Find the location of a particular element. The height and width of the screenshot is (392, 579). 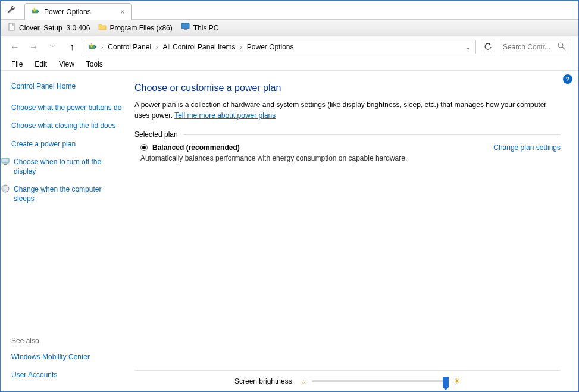

radio-selected-icon is located at coordinates (144, 148).